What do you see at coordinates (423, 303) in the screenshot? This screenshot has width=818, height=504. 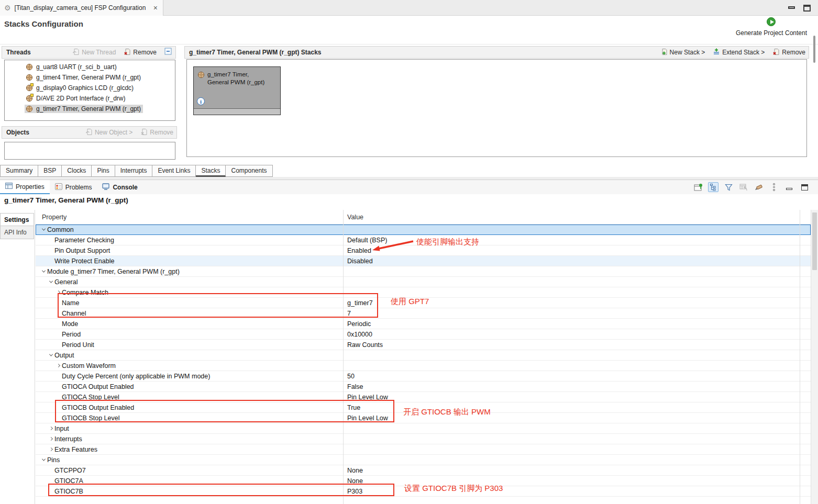 I see `property-row: Nameg_timer7` at bounding box center [423, 303].